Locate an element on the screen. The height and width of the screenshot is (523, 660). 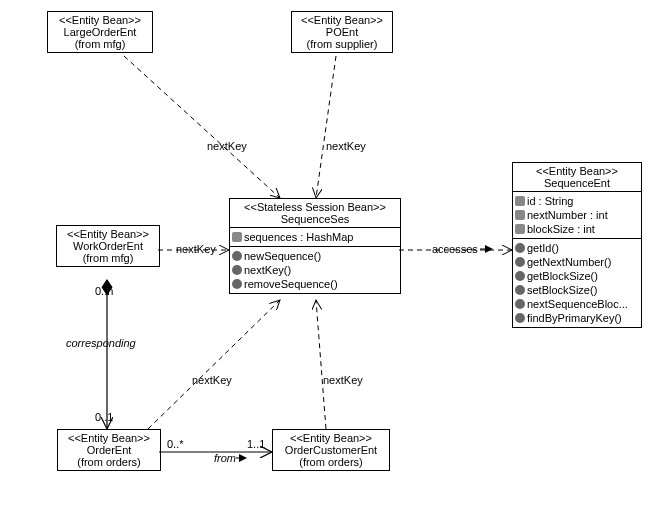
name: WorkOrderEnt is located at coordinates (108, 246).